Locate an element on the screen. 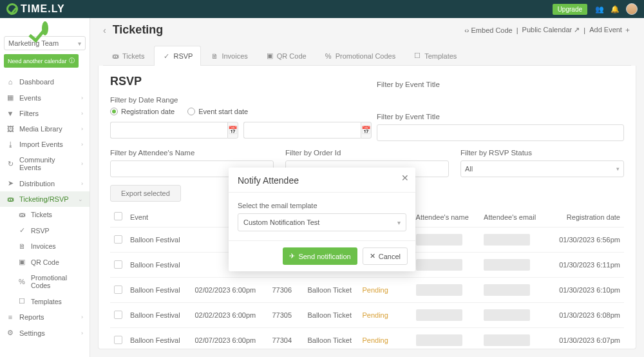 This screenshot has height=357, width=644. modal-label: Select the email template is located at coordinates (322, 206).